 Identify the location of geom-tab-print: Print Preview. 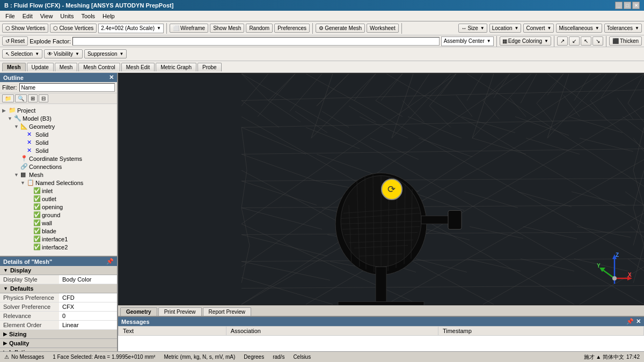
(180, 312).